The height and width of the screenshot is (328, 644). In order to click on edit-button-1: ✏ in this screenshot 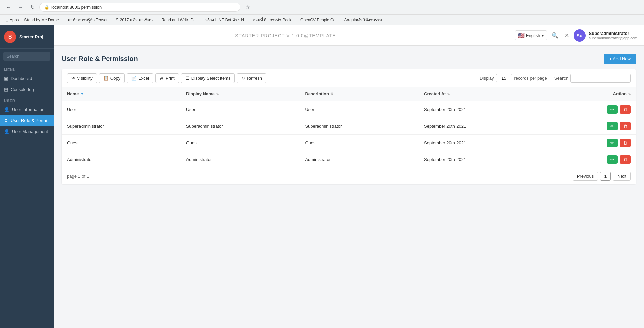, I will do `click(612, 126)`.